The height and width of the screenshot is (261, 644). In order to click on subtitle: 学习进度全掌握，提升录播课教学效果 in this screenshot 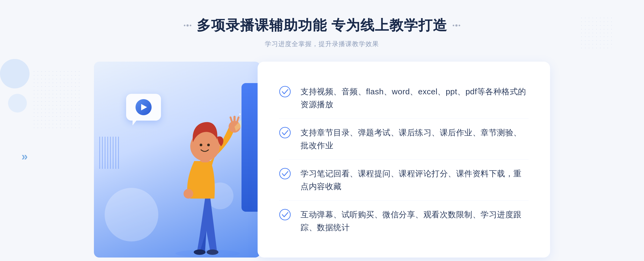, I will do `click(322, 44)`.